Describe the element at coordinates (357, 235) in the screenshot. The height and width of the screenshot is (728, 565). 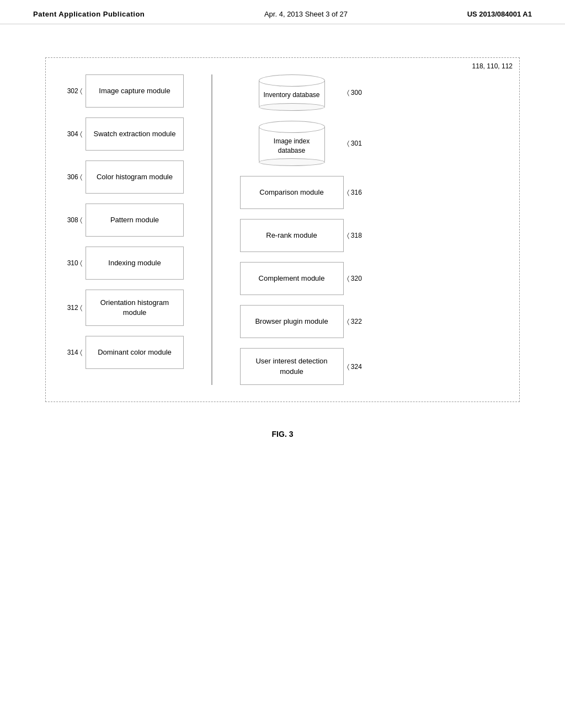
I see `label-318: 〈 318` at that location.